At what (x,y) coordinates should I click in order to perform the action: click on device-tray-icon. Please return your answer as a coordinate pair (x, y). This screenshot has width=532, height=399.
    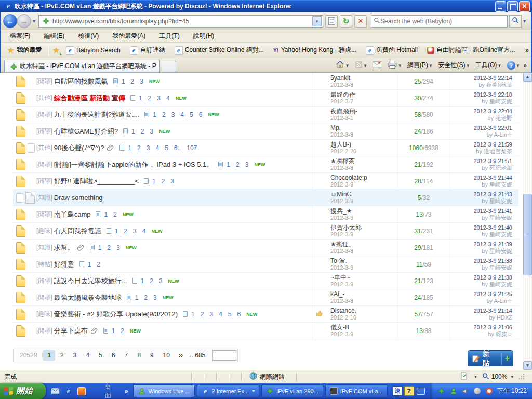
    Looking at the image, I should click on (477, 391).